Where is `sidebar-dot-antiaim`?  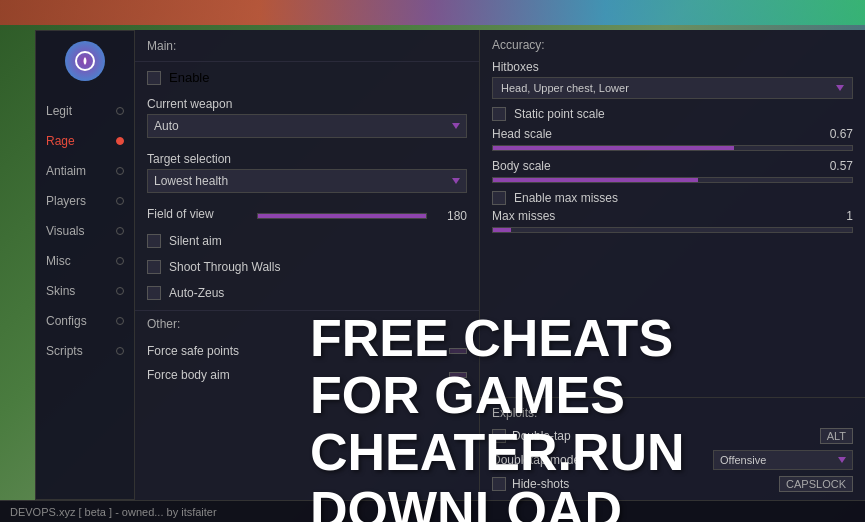
sidebar-dot-antiaim is located at coordinates (120, 171).